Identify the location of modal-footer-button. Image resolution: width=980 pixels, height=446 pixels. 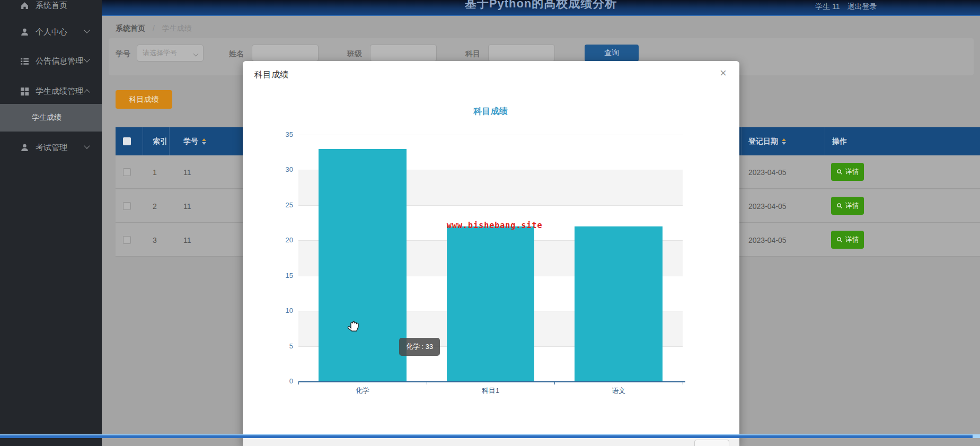
(712, 443).